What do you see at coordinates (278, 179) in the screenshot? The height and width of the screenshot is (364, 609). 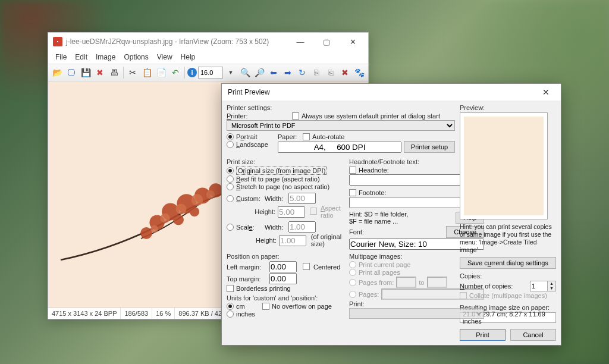 I see `bestfit-label: Best fit to page (aspect ratio)` at bounding box center [278, 179].